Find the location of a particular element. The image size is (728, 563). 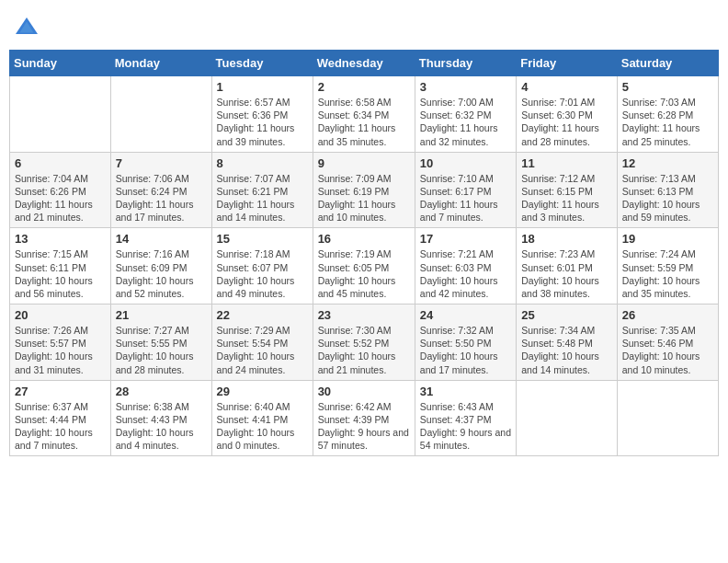

day-info: Sunrise: 7:24 AM Sunset: 5:59 PM Dayligh… is located at coordinates (667, 274).